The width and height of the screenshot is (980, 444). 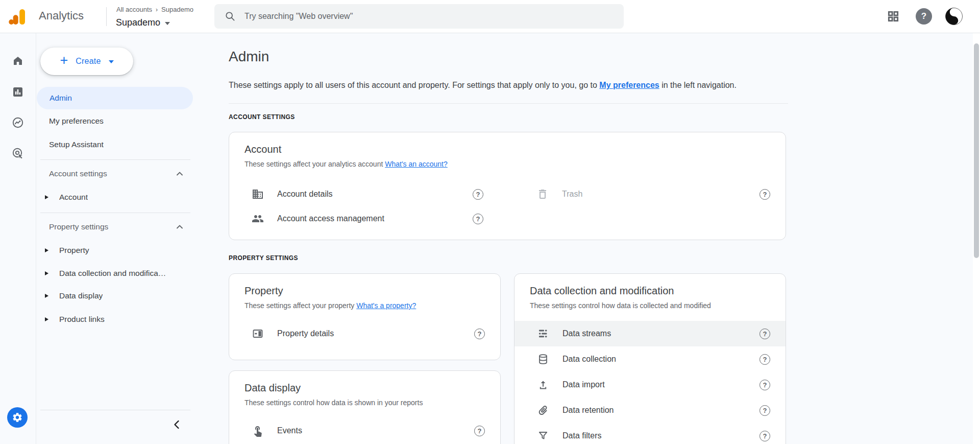 What do you see at coordinates (650, 334) in the screenshot?
I see `row-data-streams: Data streams ?` at bounding box center [650, 334].